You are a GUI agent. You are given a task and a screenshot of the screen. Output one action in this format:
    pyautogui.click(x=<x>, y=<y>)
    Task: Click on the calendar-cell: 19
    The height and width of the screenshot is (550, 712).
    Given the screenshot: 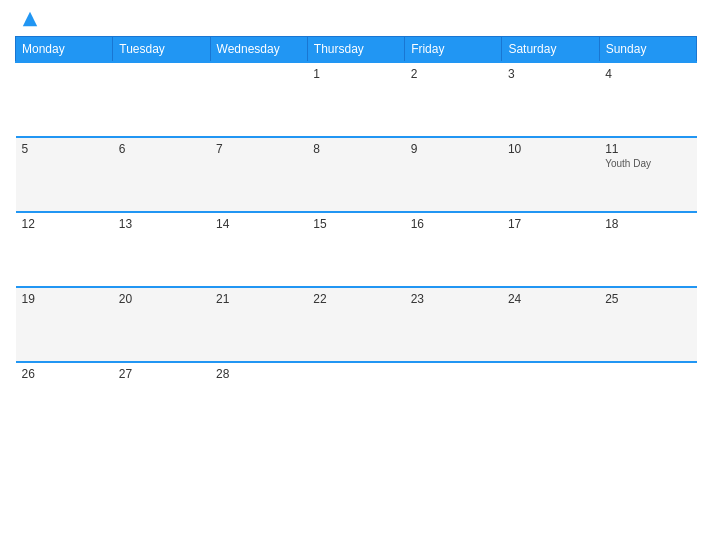 What is the action you would take?
    pyautogui.click(x=64, y=324)
    